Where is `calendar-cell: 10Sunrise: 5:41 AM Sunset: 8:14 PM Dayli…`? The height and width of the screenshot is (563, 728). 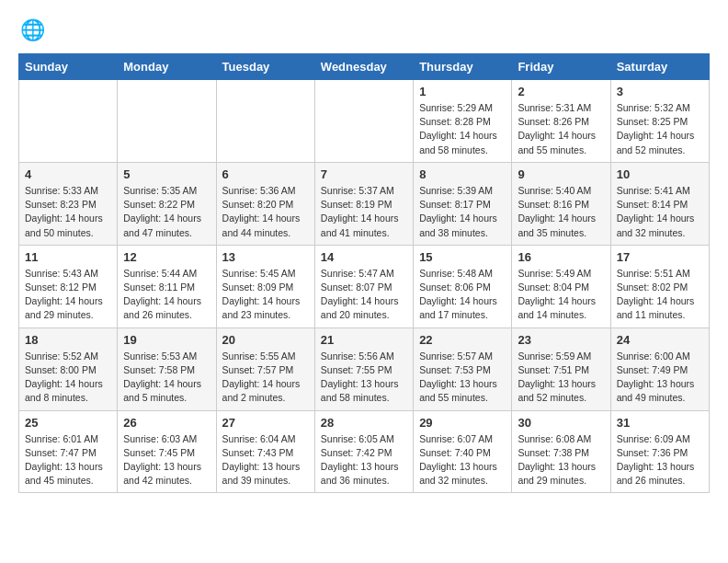 calendar-cell: 10Sunrise: 5:41 AM Sunset: 8:14 PM Dayli… is located at coordinates (660, 203).